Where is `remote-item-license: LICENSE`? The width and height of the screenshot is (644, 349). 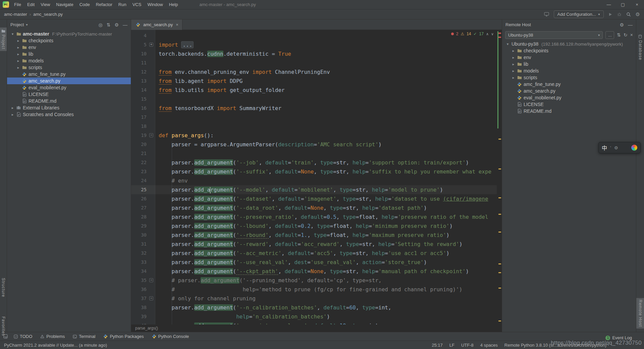
remote-item-license: LICENSE is located at coordinates (569, 104).